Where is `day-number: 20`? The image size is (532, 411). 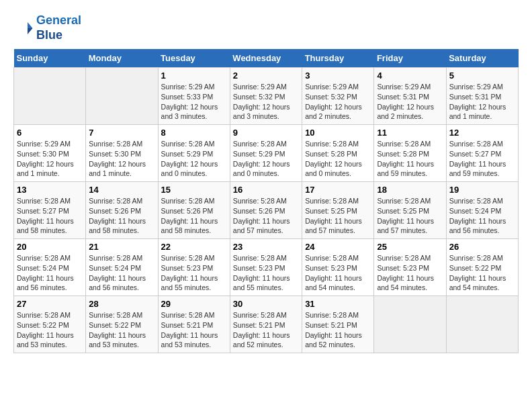
day-number: 20 is located at coordinates (50, 247).